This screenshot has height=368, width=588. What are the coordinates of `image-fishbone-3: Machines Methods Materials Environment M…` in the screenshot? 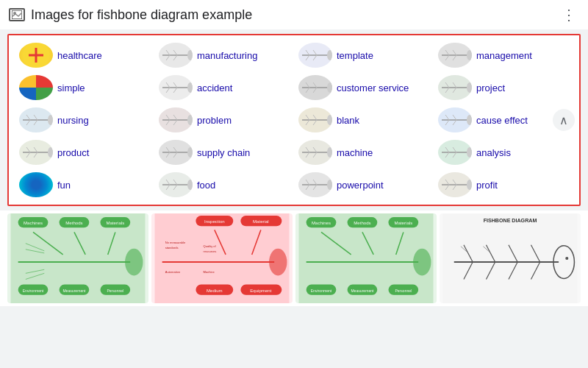 It's located at (366, 258).